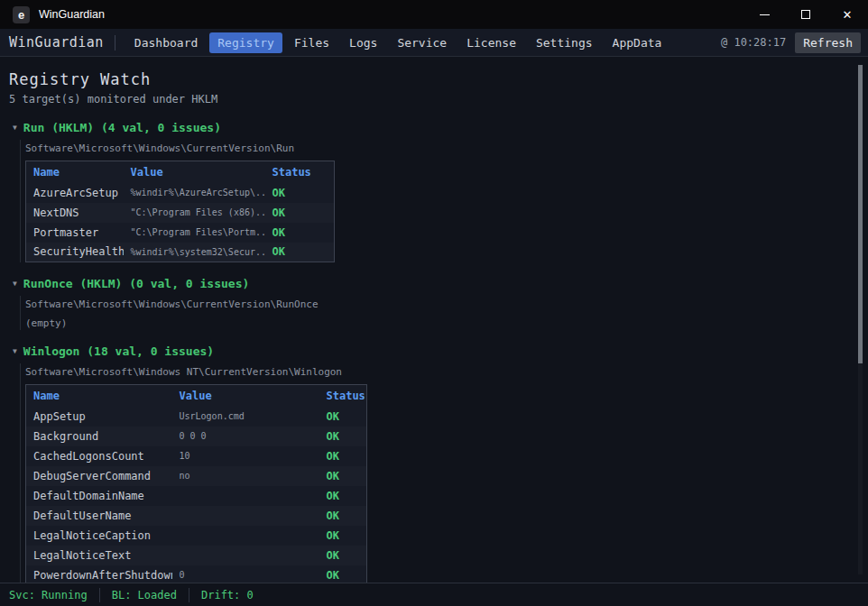 This screenshot has width=868, height=606. Describe the element at coordinates (195, 193) in the screenshot. I see `value-data: %windir%\AzureArcSetup\...` at that location.